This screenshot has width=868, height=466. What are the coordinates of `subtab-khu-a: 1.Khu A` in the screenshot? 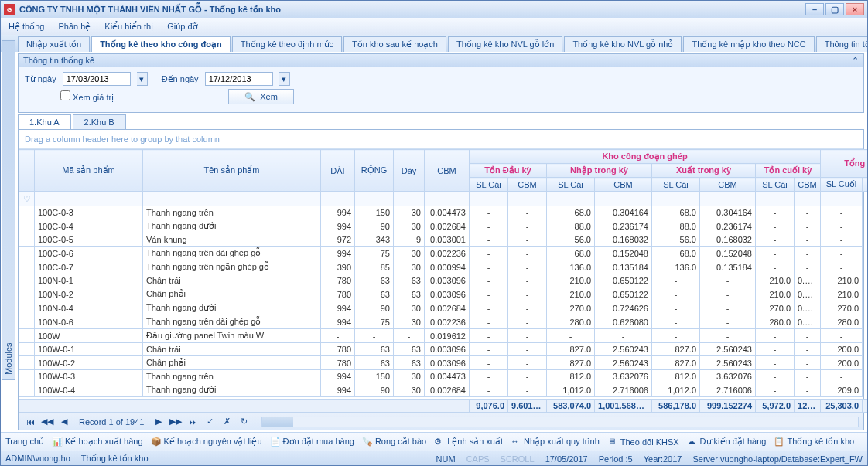 It's located at (45, 122).